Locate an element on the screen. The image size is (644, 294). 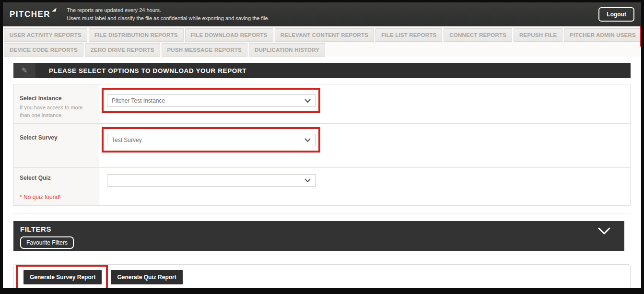
generate-survey-report-wrap: Generate Survey Report is located at coordinates (62, 277).